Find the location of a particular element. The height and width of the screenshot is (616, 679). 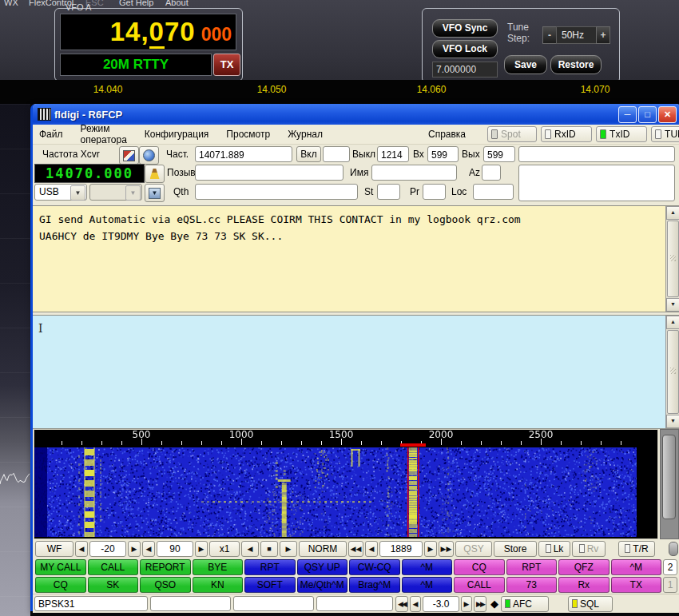

macro-button-rx: Rx is located at coordinates (584, 585).